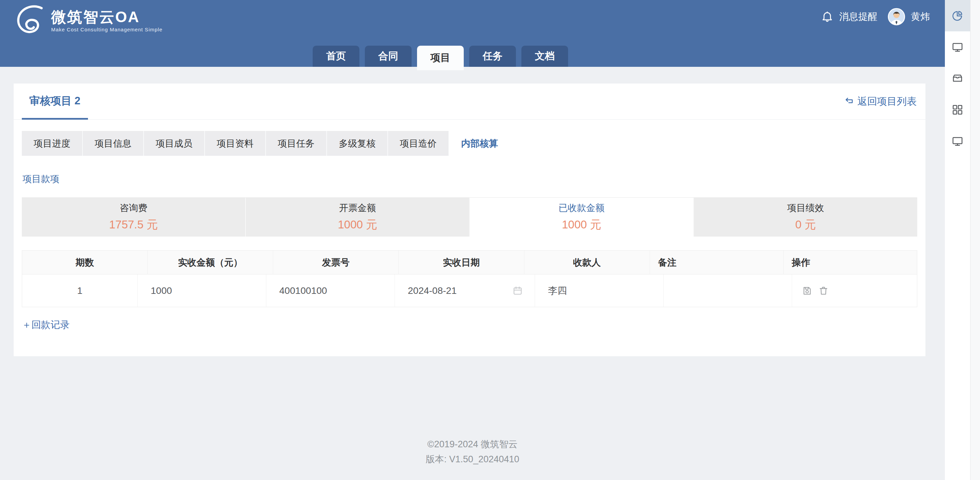  I want to click on date-value: 2024-08-21, so click(432, 291).